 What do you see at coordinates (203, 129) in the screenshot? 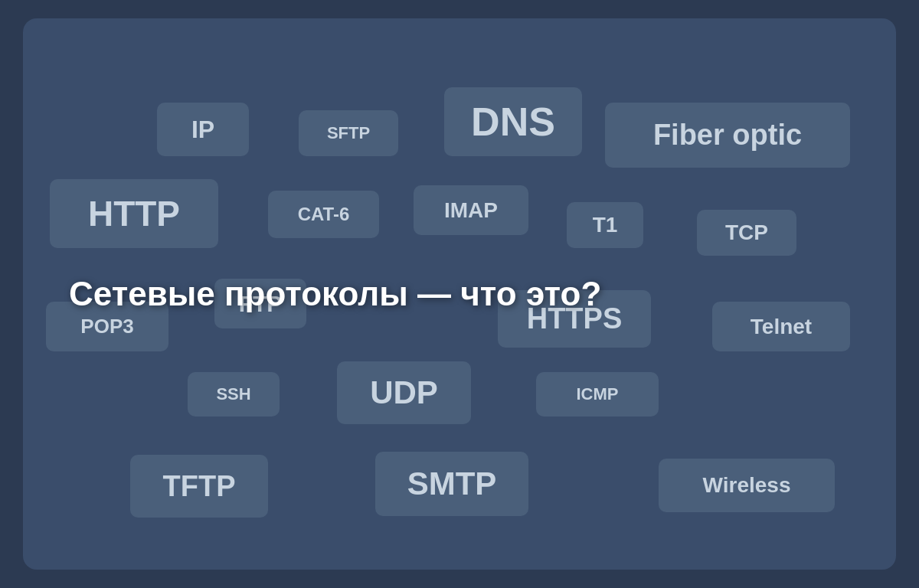
I see `tag-ip: IP` at bounding box center [203, 129].